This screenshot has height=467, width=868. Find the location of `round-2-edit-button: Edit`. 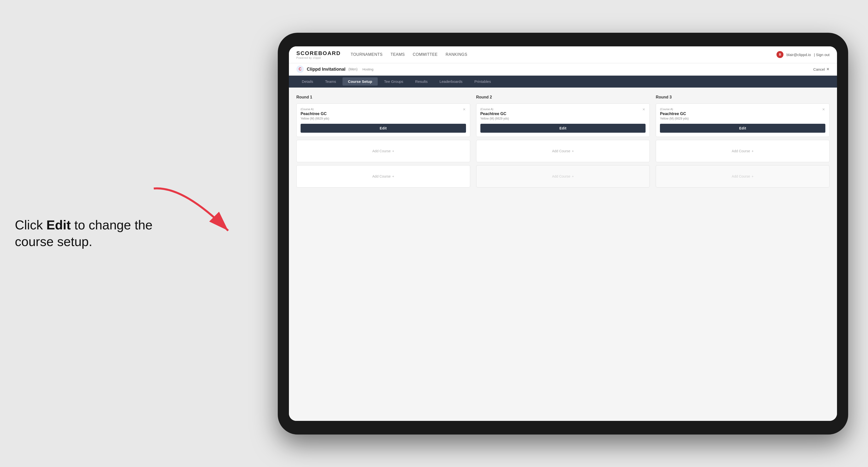

round-2-edit-button: Edit is located at coordinates (563, 128).